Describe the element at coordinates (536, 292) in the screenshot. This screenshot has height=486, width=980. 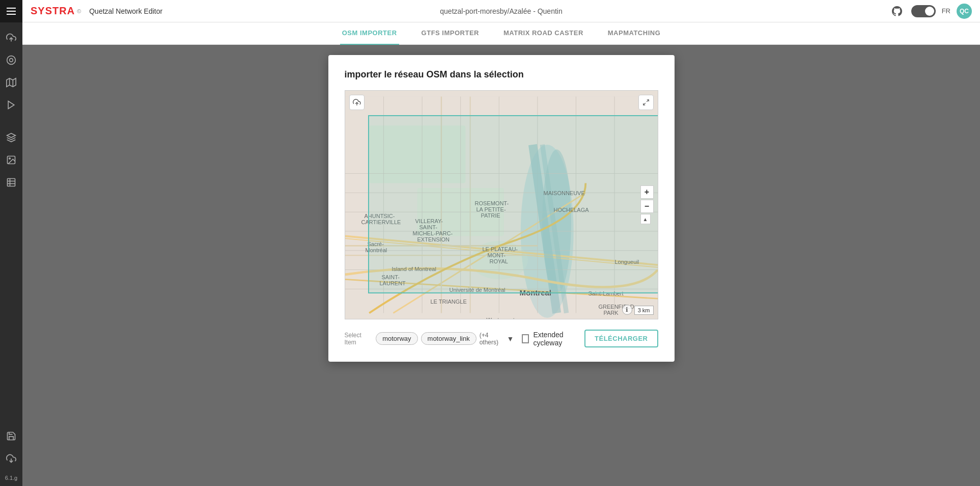
I see `map-label-montreal: Montreal` at that location.